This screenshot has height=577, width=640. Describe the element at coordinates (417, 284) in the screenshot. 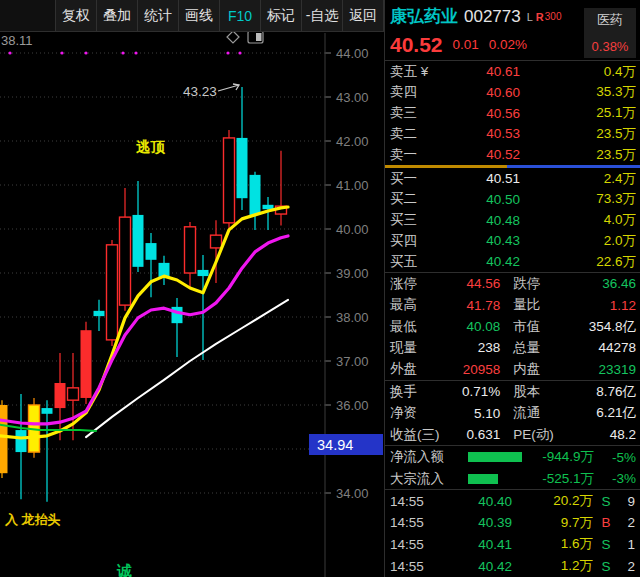

I see `stat-label: 涨停` at that location.